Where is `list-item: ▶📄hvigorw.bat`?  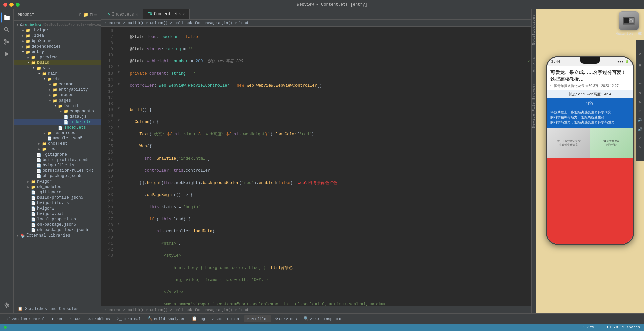 list-item: ▶📄hvigorw.bat is located at coordinates (57, 214).